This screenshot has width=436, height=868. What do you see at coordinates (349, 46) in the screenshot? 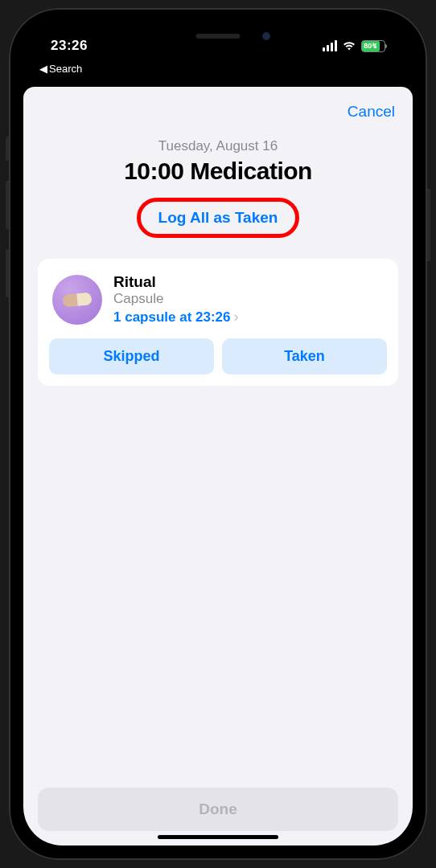
I see `wifi-icon` at bounding box center [349, 46].